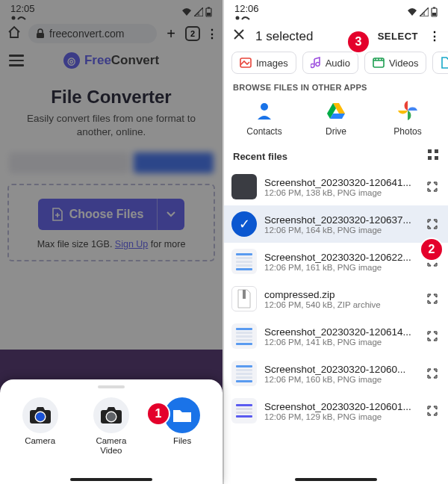 Image resolution: width=448 pixels, height=484 pixels. I want to click on overflow-icon: ⋮, so click(435, 36).